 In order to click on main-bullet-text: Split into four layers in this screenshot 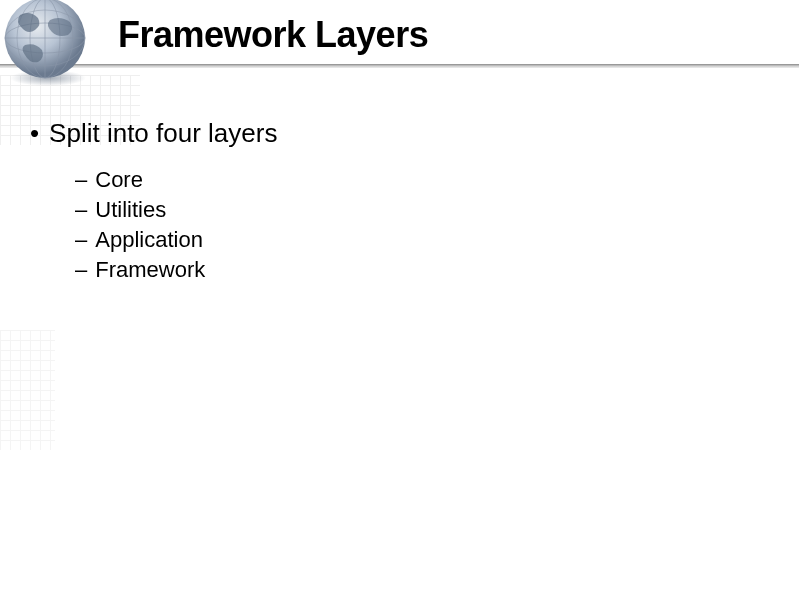, I will do `click(163, 134)`.